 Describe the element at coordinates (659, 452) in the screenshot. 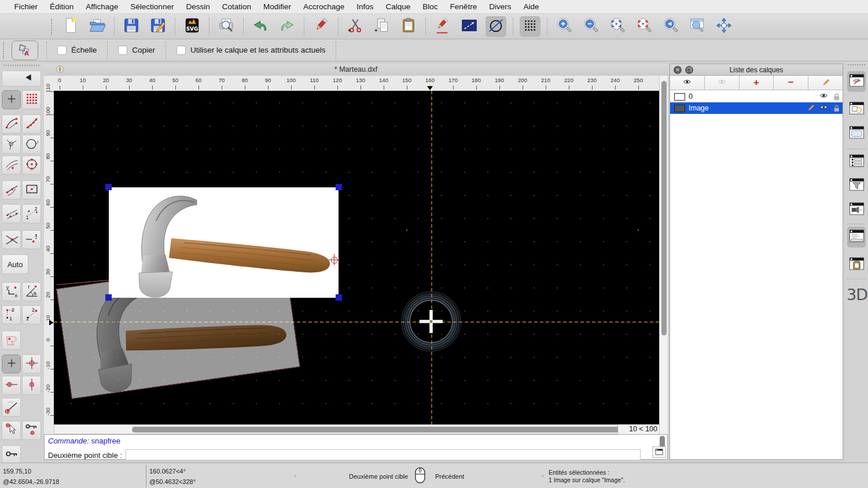

I see `command-detach-button` at that location.